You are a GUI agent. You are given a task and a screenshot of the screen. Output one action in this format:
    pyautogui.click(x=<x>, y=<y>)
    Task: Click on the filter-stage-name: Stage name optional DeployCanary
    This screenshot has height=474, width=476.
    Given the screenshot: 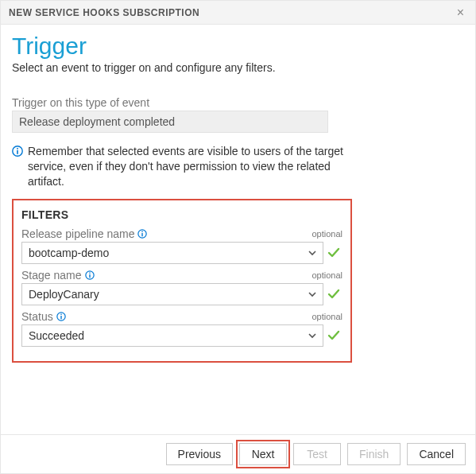 What is the action you would take?
    pyautogui.click(x=182, y=287)
    